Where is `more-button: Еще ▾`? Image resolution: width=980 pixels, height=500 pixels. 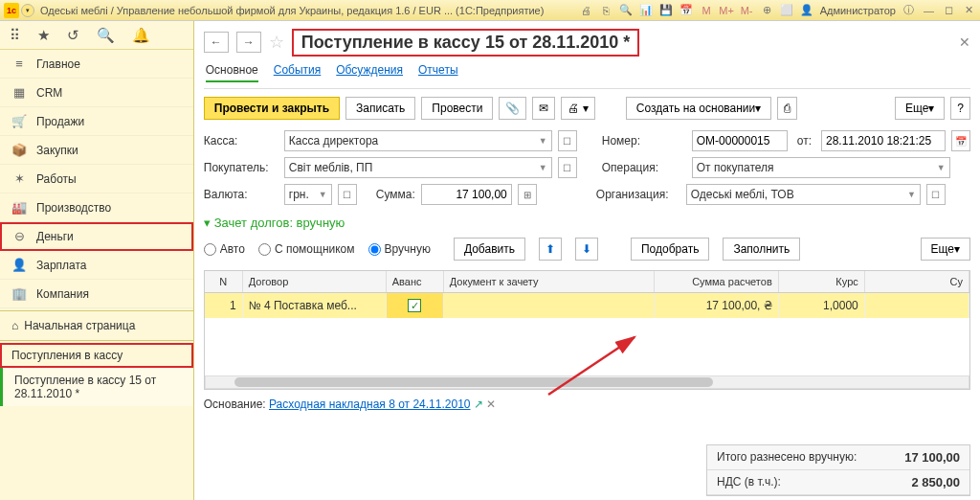 more-button: Еще ▾ is located at coordinates (920, 108).